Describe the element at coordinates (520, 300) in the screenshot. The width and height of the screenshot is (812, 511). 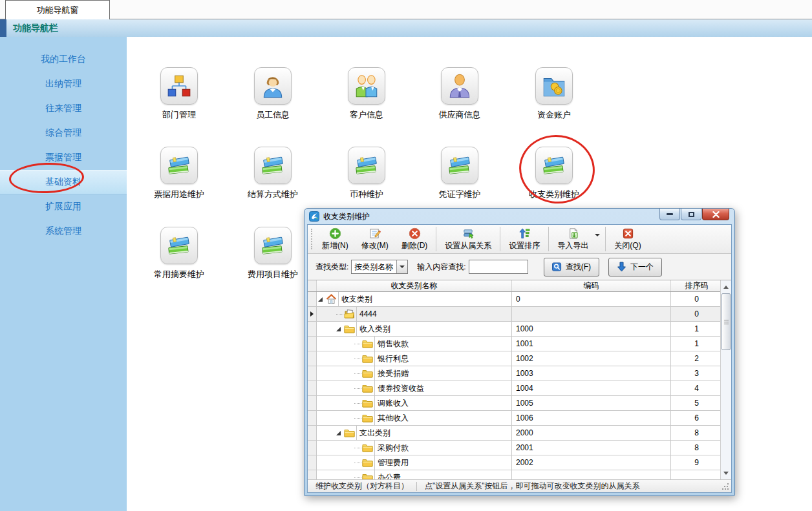
I see `table-row: 收支类别00` at that location.